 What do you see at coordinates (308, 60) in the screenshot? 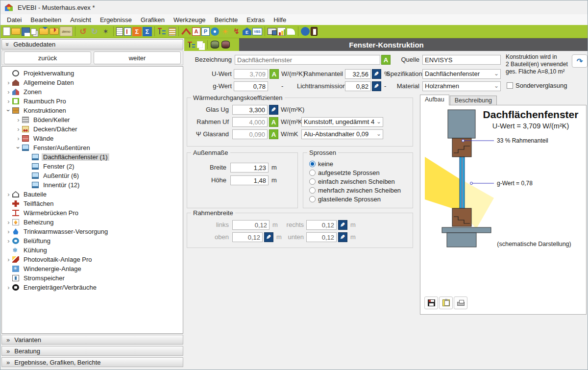
I see `bezeichnung-input` at bounding box center [308, 60].